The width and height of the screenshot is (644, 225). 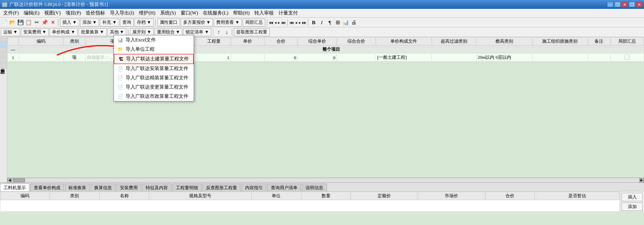 I want to click on tab-reverse-check: 反查图形工程量, so click(x=221, y=188).